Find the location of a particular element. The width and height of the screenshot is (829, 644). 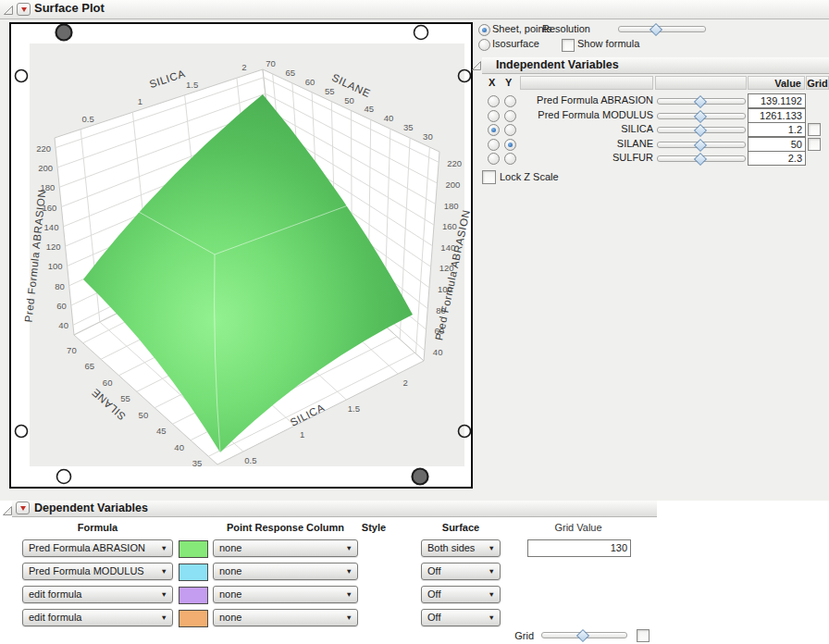

independent-variable-label: SILICA is located at coordinates (585, 129).